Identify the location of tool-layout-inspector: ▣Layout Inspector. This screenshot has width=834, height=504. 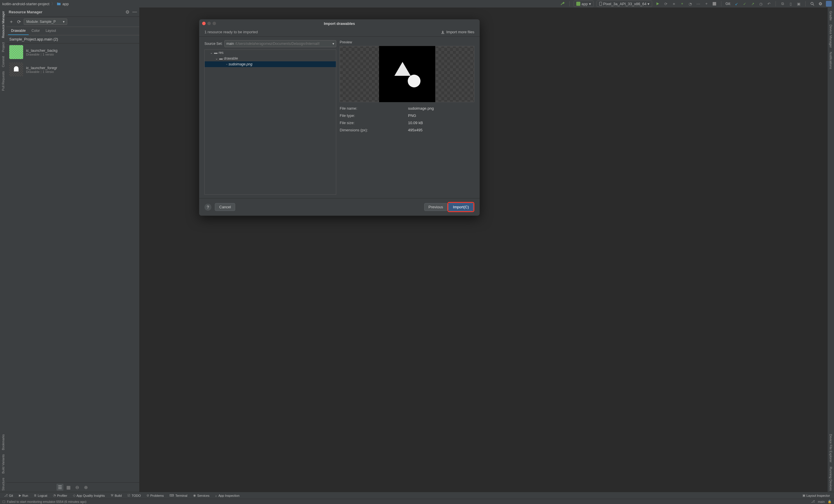
(816, 495).